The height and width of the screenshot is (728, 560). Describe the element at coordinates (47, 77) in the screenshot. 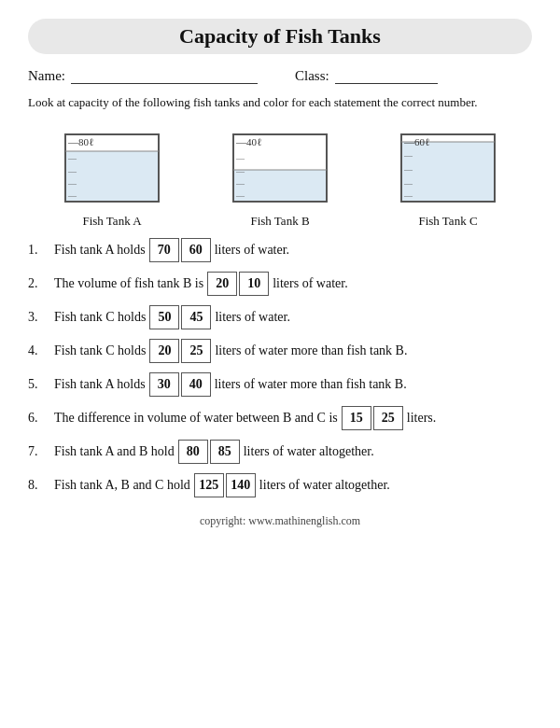

I see `name-label: Name:` at that location.